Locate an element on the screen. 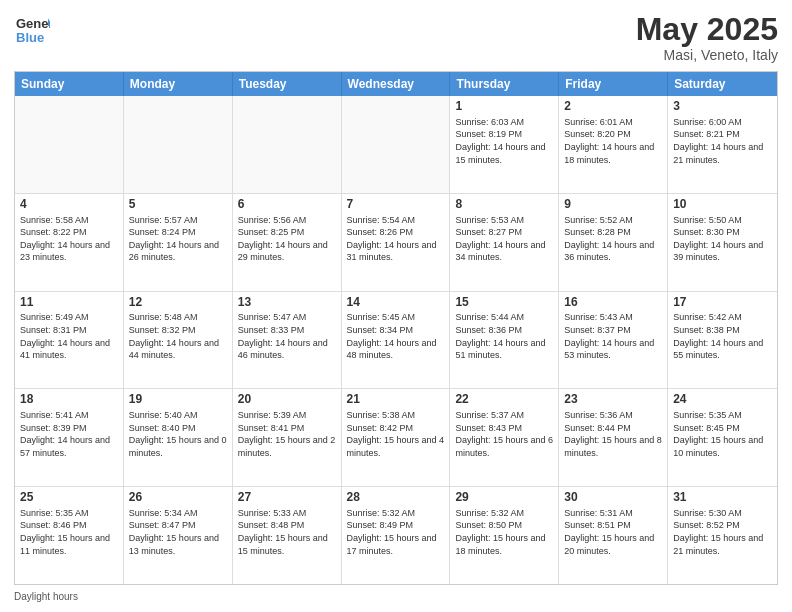  cell-info: Sunrise: 5:40 AM Sunset: 8:40 PM Dayligh… is located at coordinates (179, 434).